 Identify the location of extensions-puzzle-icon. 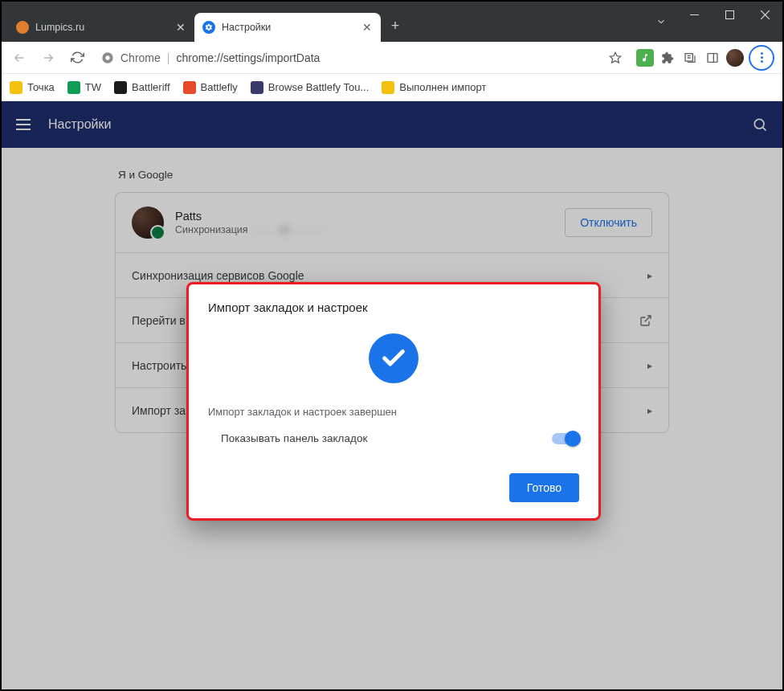
(668, 58).